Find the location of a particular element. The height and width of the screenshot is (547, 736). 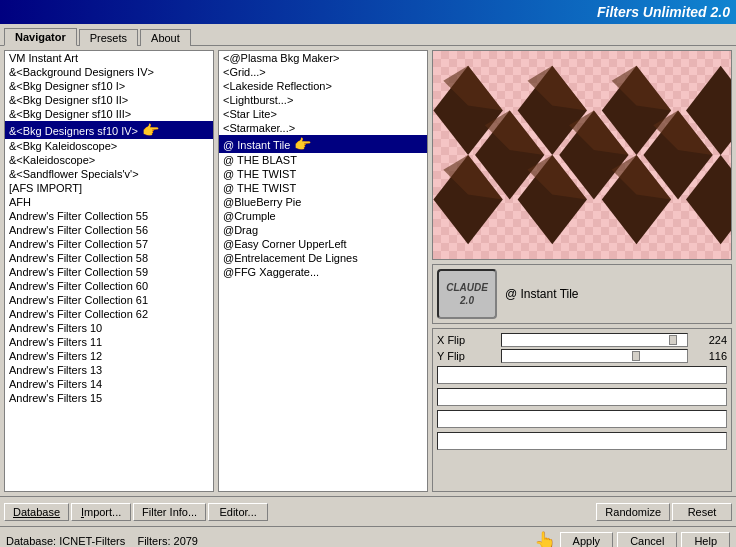

title-bar: Filters Unlimited 2.0 is located at coordinates (368, 12).